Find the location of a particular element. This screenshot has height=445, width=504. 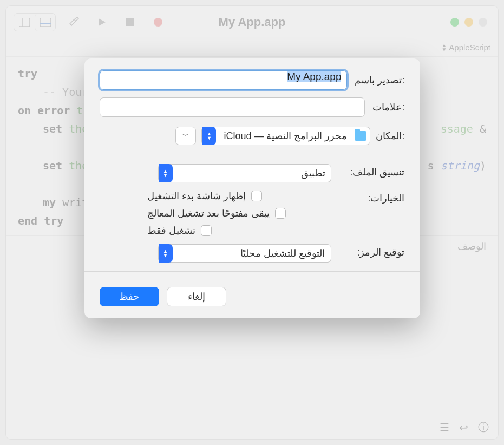

show-startup-checkbox is located at coordinates (257, 196).